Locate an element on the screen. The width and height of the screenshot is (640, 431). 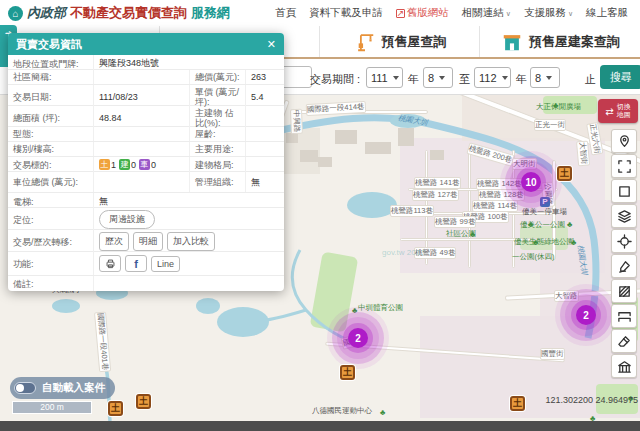
parking-tag-icon: 車 is located at coordinates (144, 164).